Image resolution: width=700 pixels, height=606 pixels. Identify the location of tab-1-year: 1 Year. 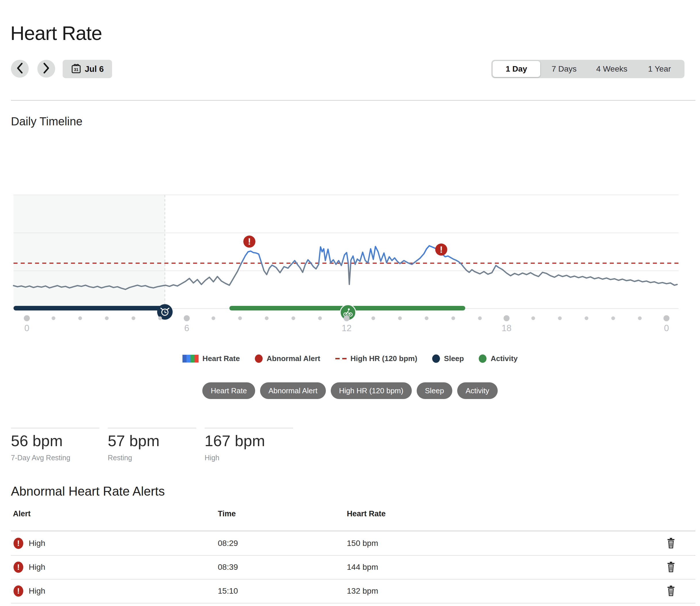
(660, 69).